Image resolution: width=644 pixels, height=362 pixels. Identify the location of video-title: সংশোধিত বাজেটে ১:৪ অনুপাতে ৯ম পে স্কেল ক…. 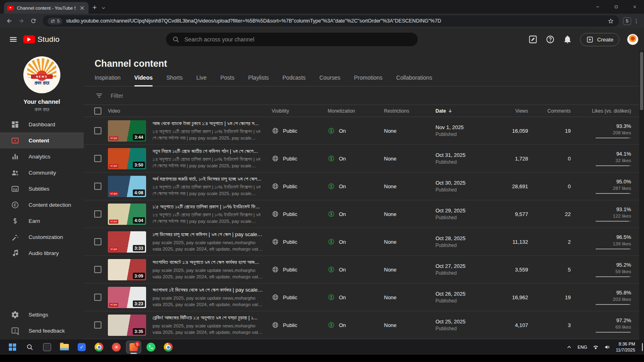
(208, 262).